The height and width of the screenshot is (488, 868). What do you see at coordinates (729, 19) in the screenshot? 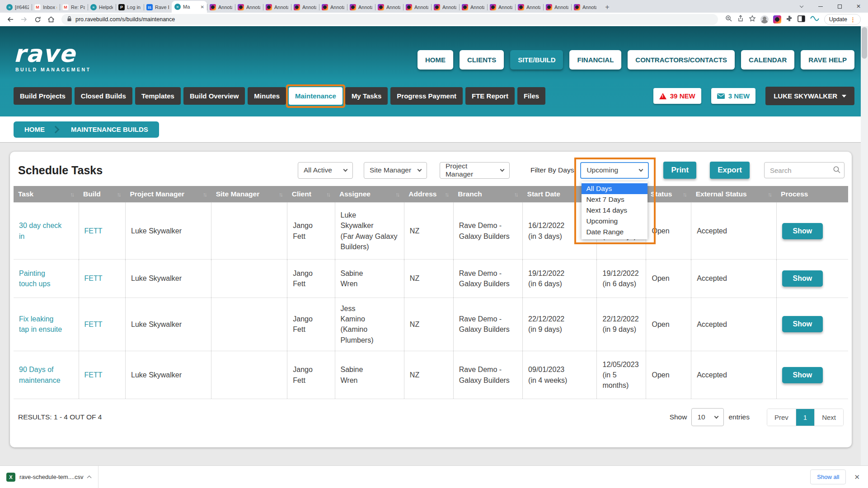
I see `zoom-icon` at bounding box center [729, 19].